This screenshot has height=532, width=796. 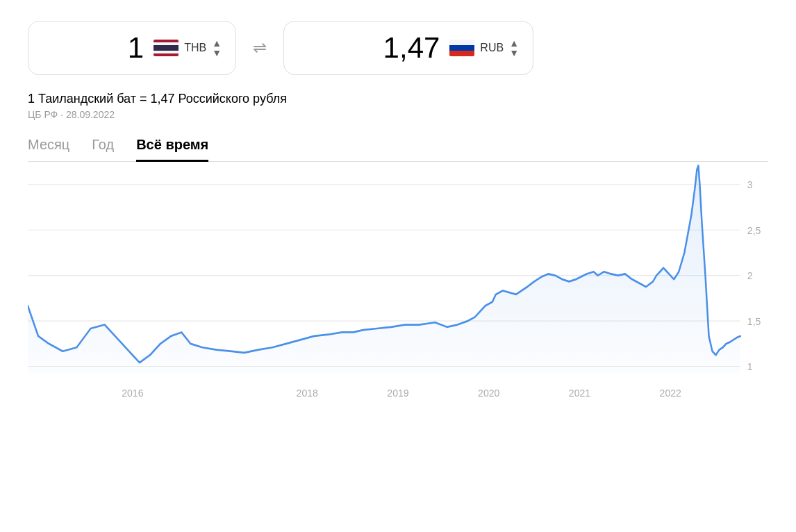 What do you see at coordinates (369, 48) in the screenshot?
I see `to-amount: 1,47` at bounding box center [369, 48].